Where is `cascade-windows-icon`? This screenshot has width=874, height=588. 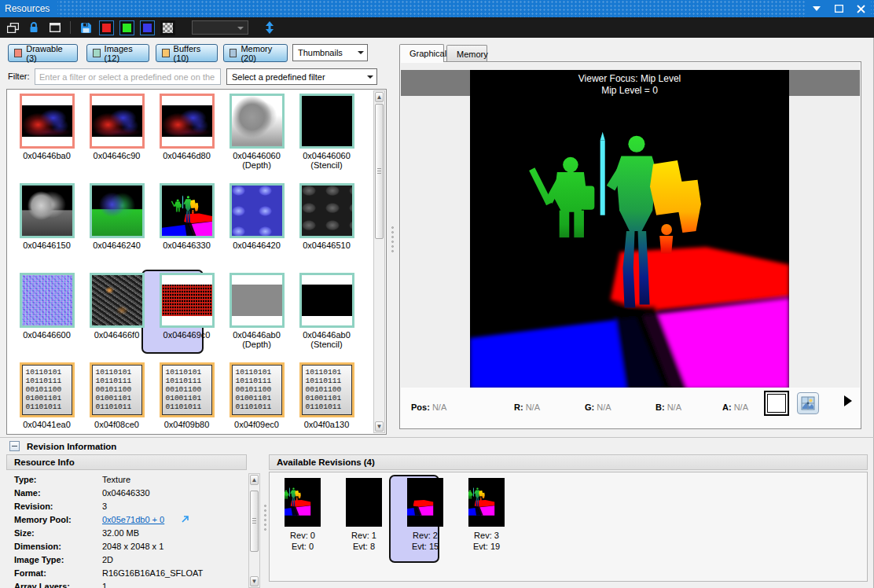
cascade-windows-icon is located at coordinates (13, 28).